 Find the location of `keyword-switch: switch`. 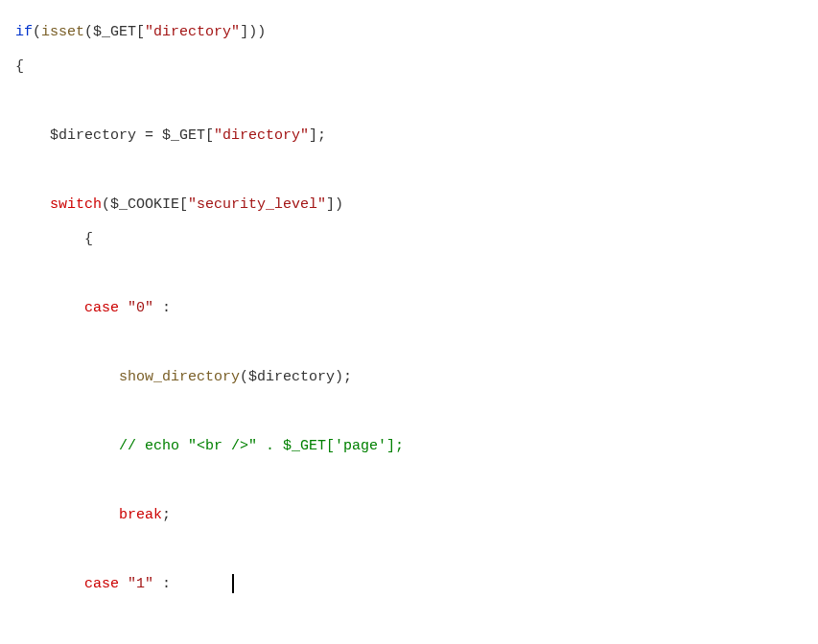

keyword-switch: switch is located at coordinates (76, 205).